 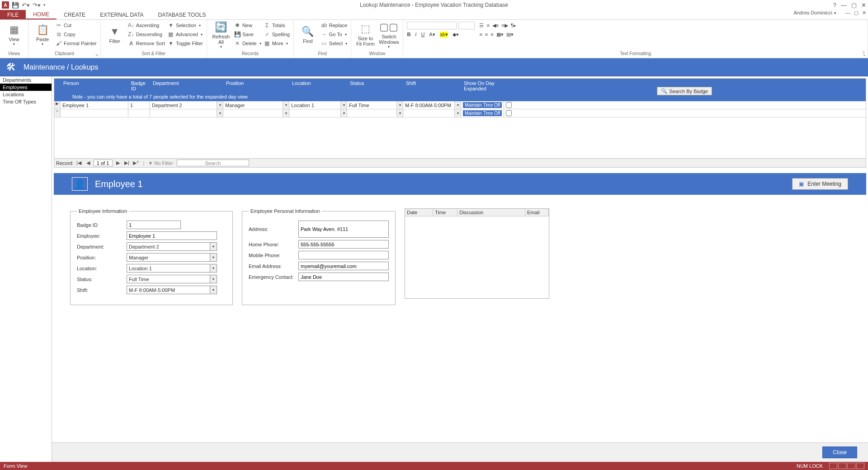 I want to click on fill-color-button: ◆▾, so click(x=456, y=34).